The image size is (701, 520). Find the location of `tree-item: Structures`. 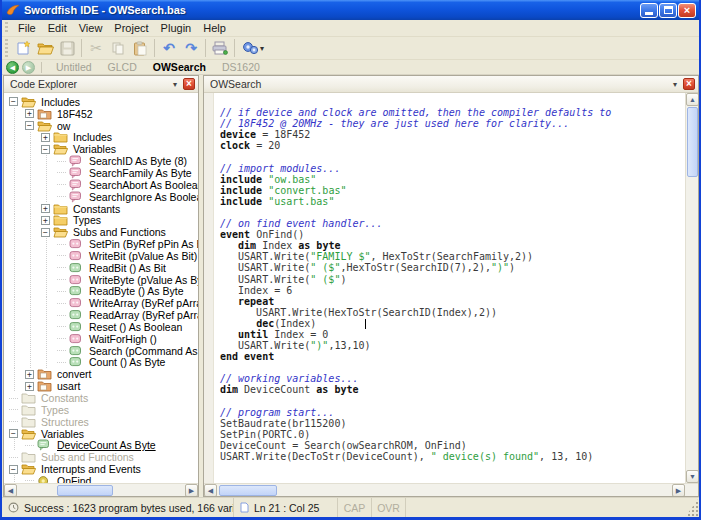

tree-item: Structures is located at coordinates (102, 422).